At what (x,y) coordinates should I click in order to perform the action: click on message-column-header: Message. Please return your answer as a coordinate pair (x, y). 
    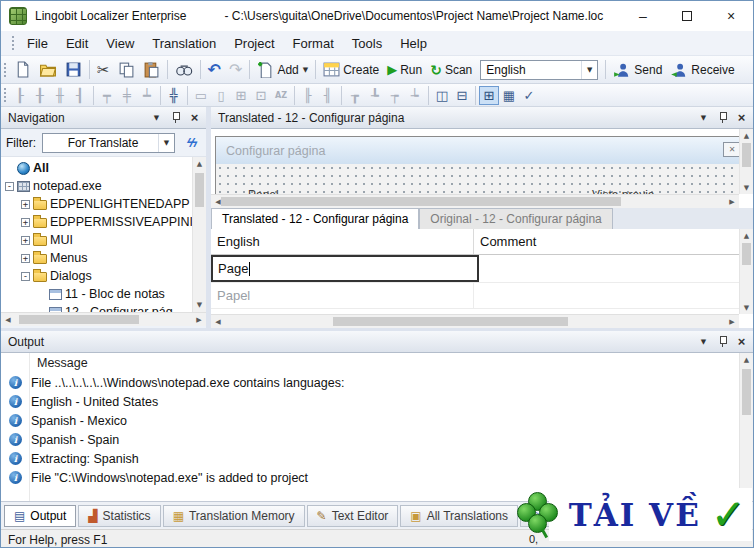
    Looking at the image, I should click on (377, 363).